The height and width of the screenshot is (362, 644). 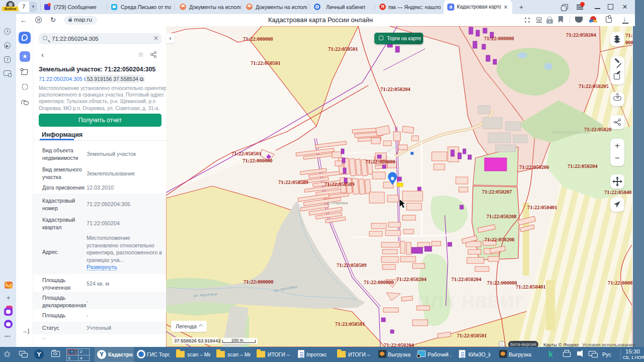 I want to click on svg-text: 71:22:050205, so click(x=594, y=86).